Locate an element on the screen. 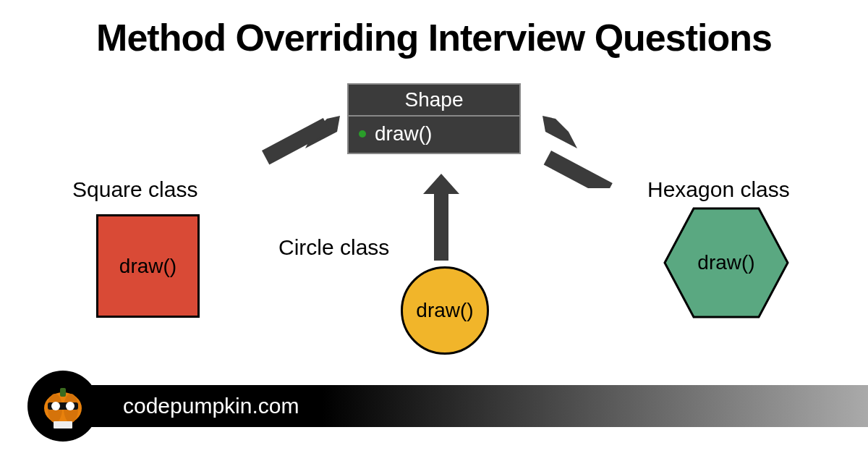 The height and width of the screenshot is (456, 868). page-title: Method Overriding Interview Questions is located at coordinates (434, 38).